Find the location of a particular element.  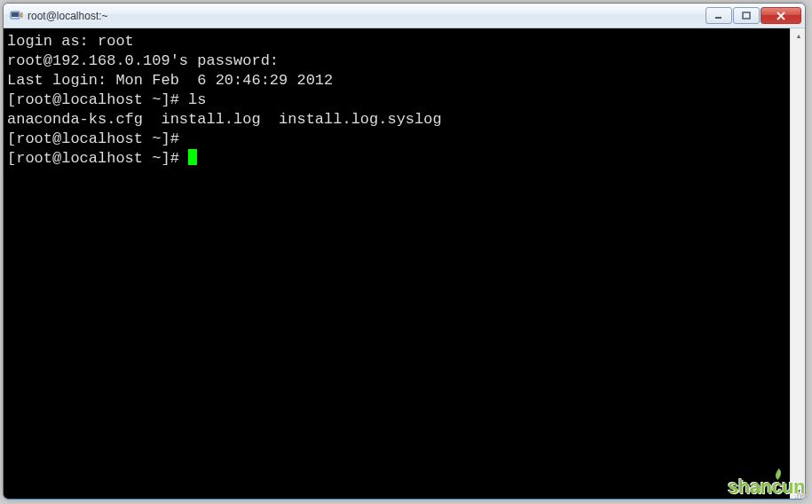

close-button is located at coordinates (781, 16).